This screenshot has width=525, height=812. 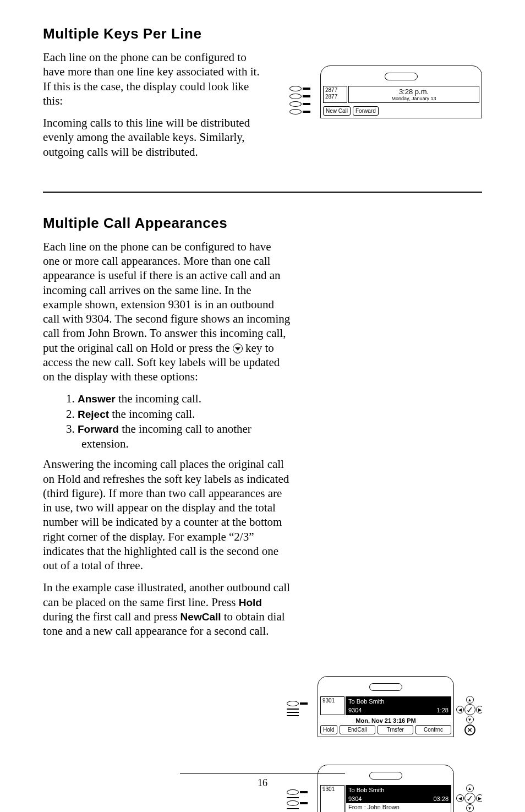 I want to click on figA-to: To Bob Smith, so click(x=367, y=701).